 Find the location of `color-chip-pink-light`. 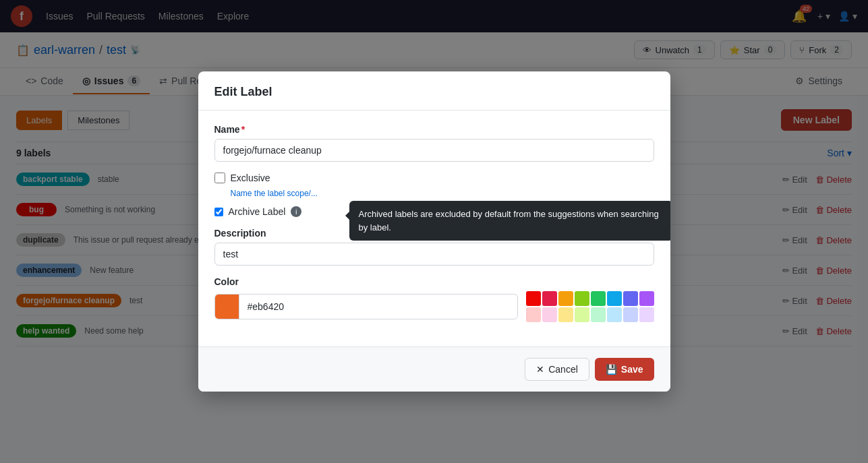

color-chip-pink-light is located at coordinates (550, 315).